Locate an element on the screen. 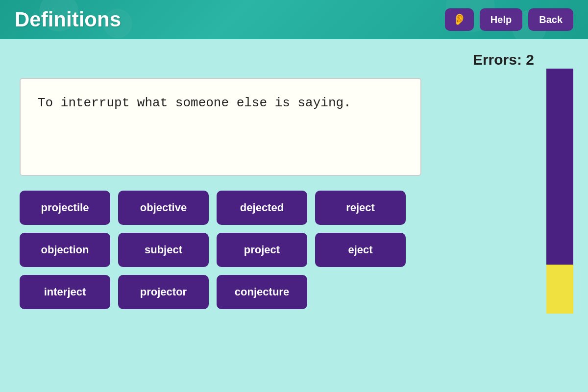 The width and height of the screenshot is (588, 392). word-button-conjecture: conjecture is located at coordinates (262, 292).